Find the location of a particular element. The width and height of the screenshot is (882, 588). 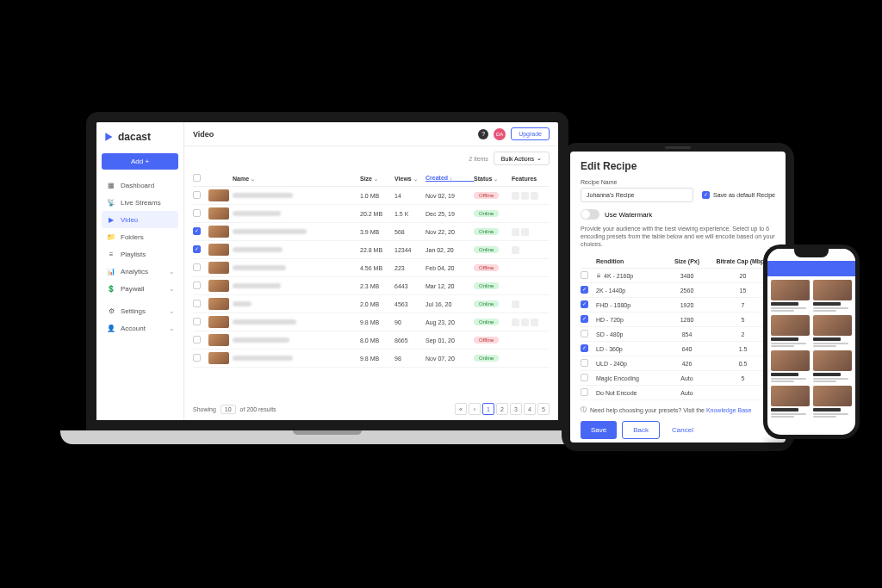

add-button: Add + is located at coordinates (140, 162).